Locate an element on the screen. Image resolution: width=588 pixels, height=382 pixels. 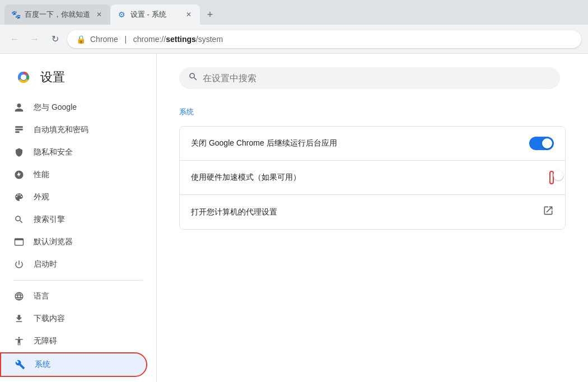
hardware-accel-label: 使用硬件加速模式（如果可用） is located at coordinates (246, 178).